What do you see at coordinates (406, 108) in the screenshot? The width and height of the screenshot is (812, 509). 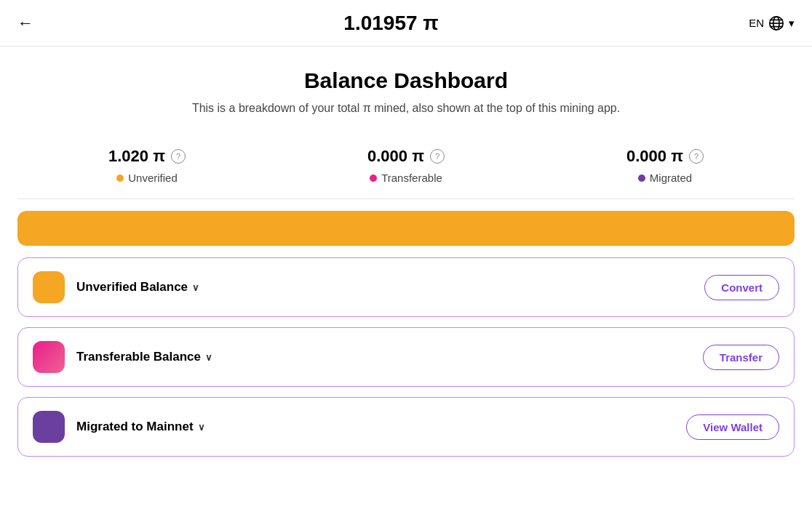 I see `dashboard-subtitle: This is a breakdown of your total π mine…` at bounding box center [406, 108].